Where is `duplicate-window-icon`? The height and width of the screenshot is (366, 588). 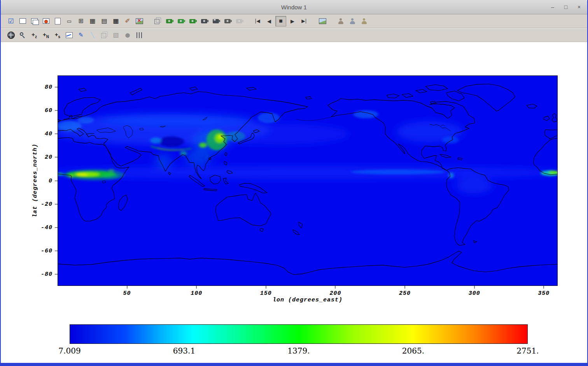
duplicate-window-icon is located at coordinates (34, 21).